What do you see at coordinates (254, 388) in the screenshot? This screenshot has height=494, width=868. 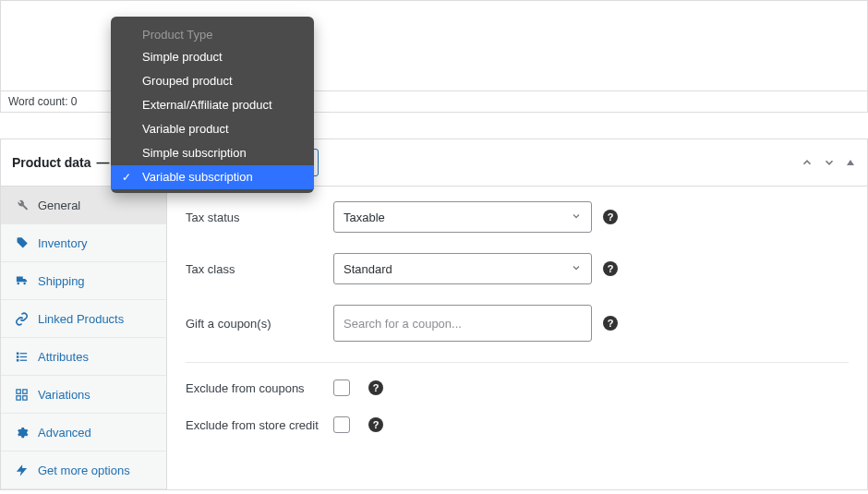 I see `exclude-coupons-label: Exclude from coupons` at bounding box center [254, 388].